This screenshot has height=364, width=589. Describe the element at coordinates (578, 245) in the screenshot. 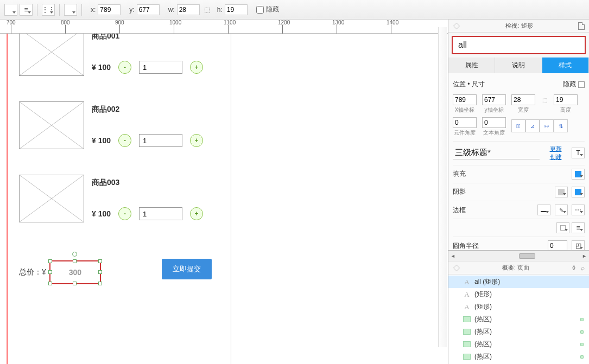

I see `radius-corner-dropdown: ◰` at that location.